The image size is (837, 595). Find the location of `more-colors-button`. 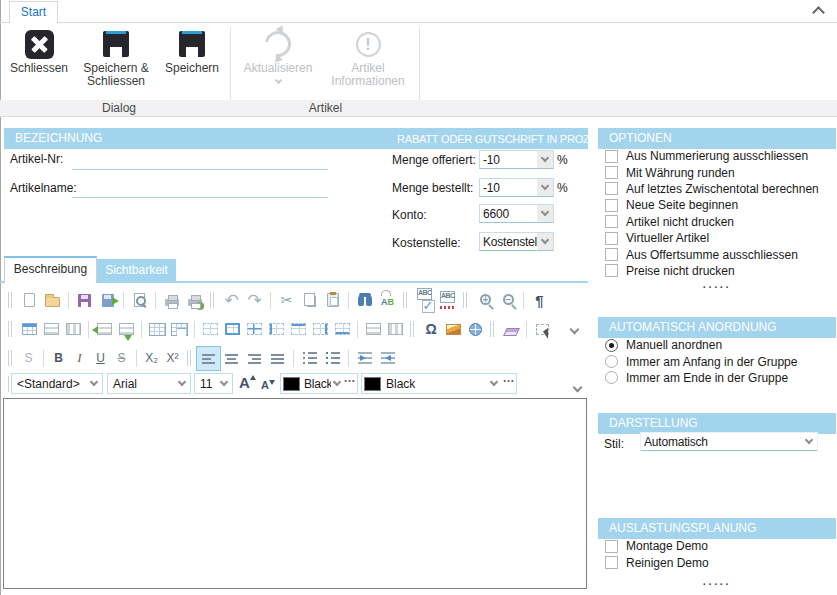

more-colors-button is located at coordinates (350, 384).